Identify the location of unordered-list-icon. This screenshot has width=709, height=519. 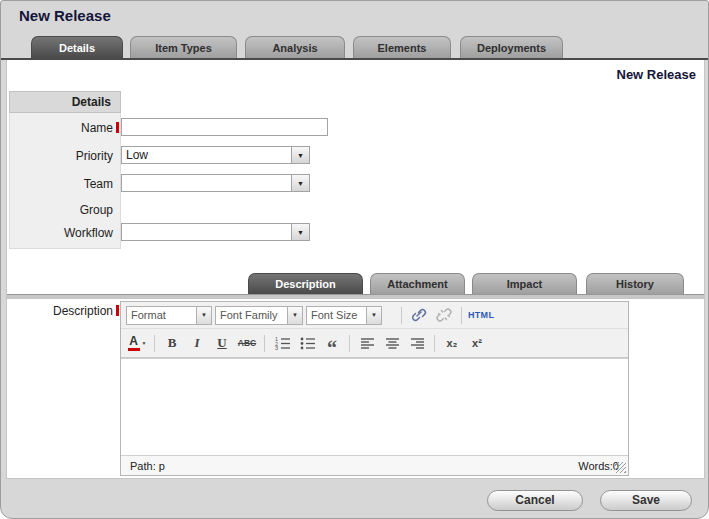
(308, 344).